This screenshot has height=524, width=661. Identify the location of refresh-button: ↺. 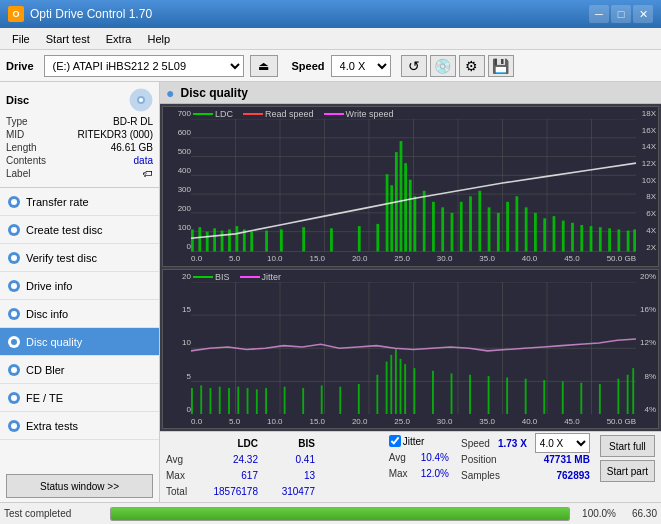
(414, 66).